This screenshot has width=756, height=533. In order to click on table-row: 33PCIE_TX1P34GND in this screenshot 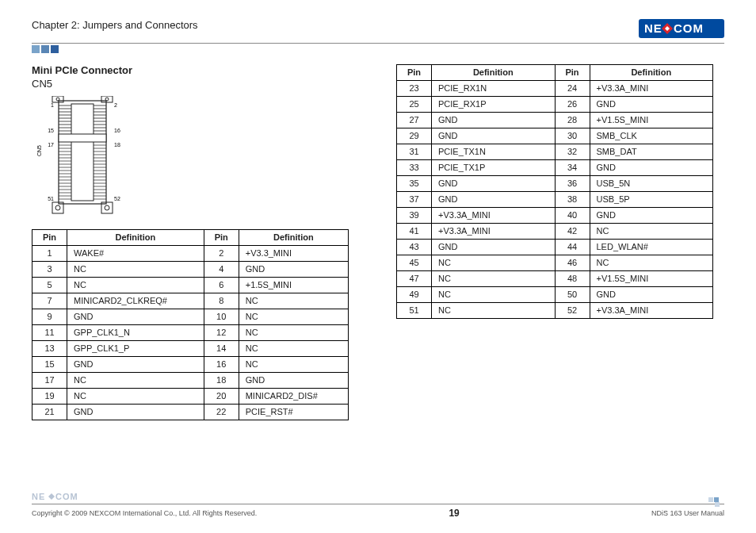, I will do `click(555, 168)`.